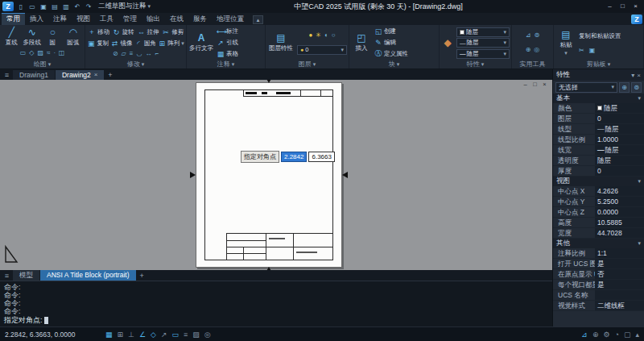  I want to click on ribbon-tab-online: 在线, so click(177, 19).